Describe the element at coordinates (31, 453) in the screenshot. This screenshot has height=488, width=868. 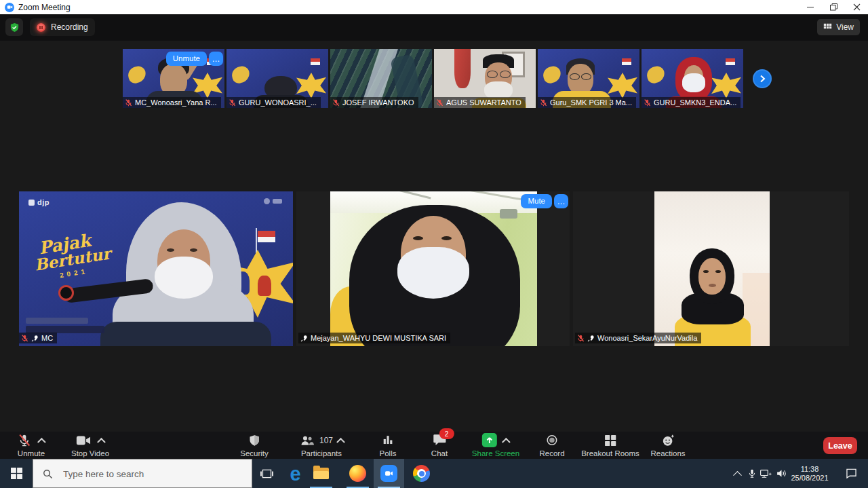
I see `unmute-label: Unmute` at that location.